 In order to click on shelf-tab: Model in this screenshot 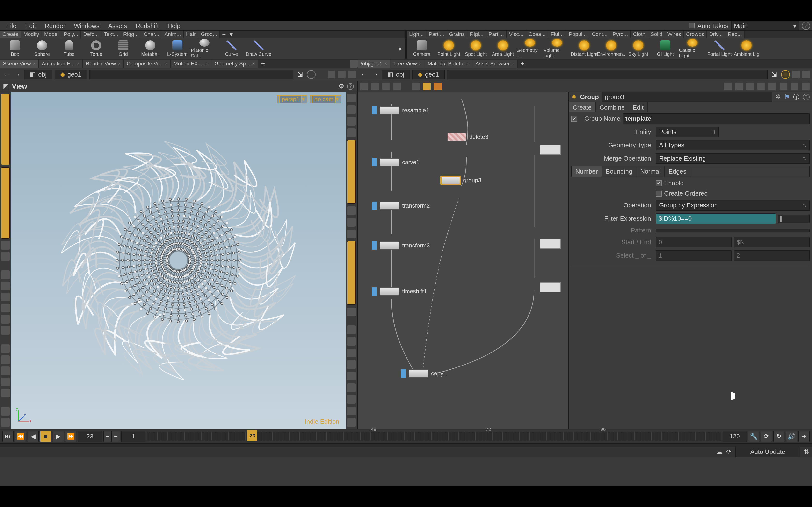, I will do `click(52, 34)`.